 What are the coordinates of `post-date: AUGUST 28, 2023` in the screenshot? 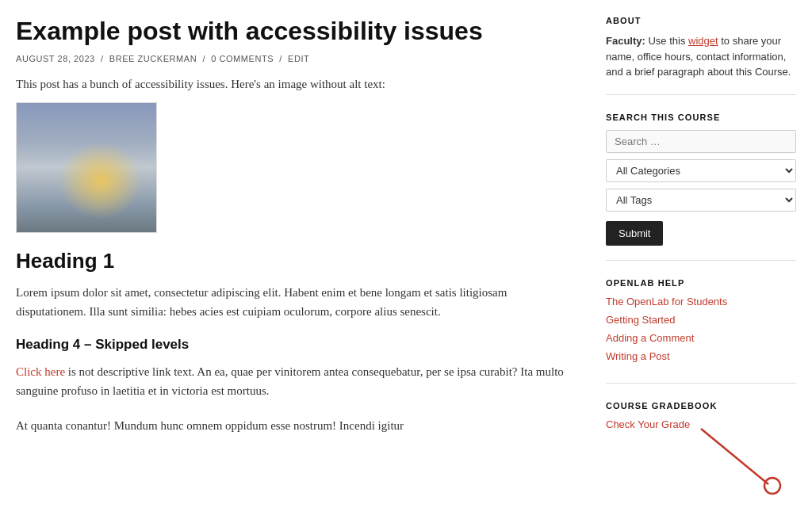 It's located at (56, 59).